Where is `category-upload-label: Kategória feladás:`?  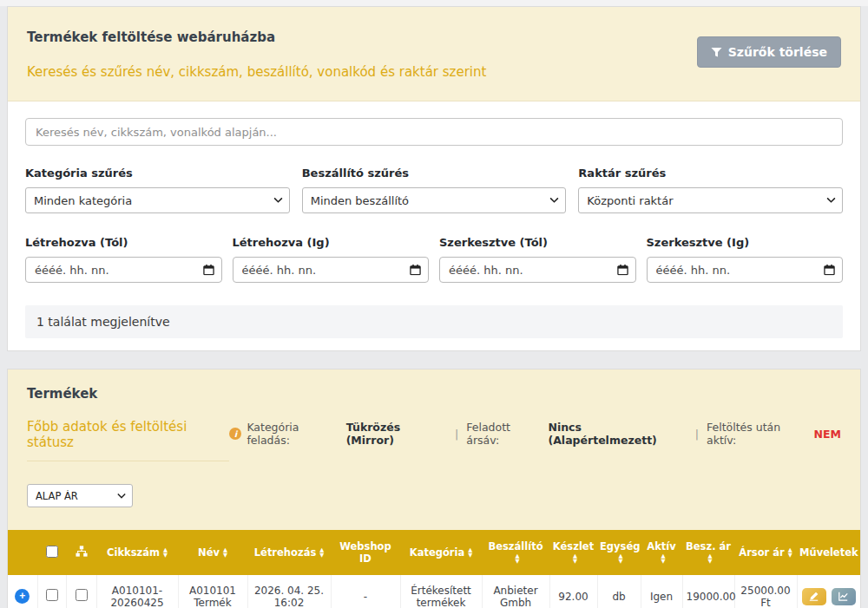
category-upload-label: Kategória feladás: is located at coordinates (293, 434).